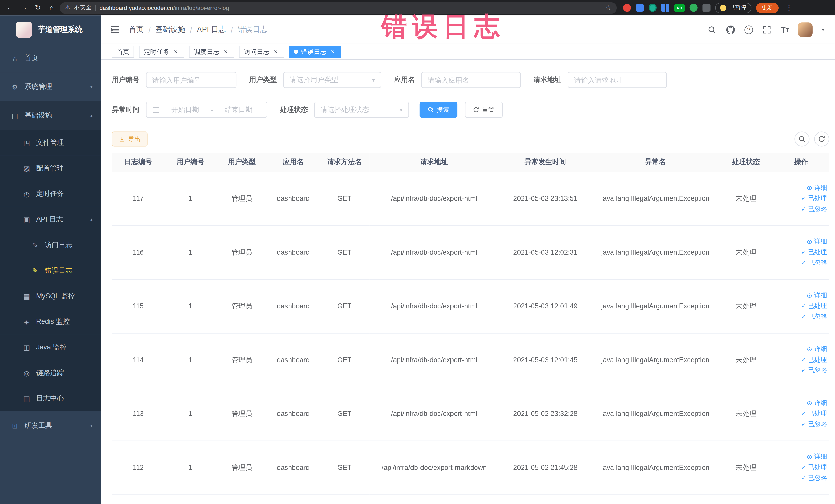 The height and width of the screenshot is (504, 835). I want to click on request-url-field, so click(617, 80).